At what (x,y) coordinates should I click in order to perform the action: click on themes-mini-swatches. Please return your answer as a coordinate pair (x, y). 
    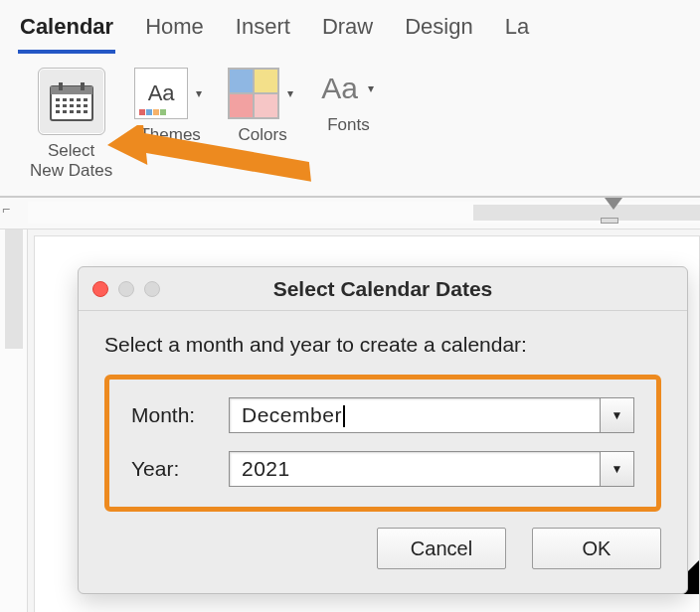
    Looking at the image, I should click on (153, 112).